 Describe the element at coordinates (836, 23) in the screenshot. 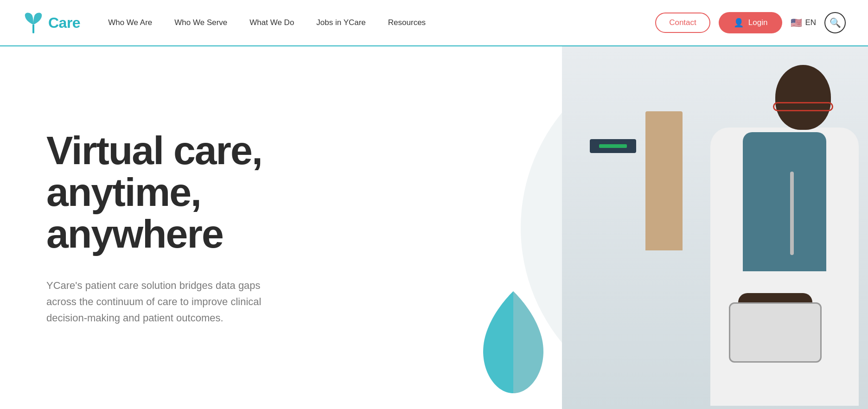

I see `search-icon: 🔍` at that location.